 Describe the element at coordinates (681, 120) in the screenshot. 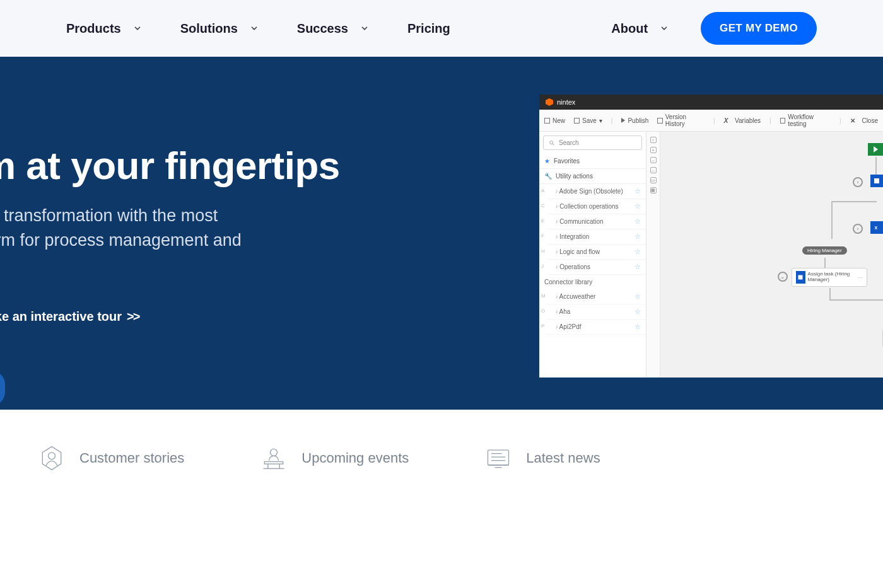

I see `toolbar-version-history: Version History` at that location.